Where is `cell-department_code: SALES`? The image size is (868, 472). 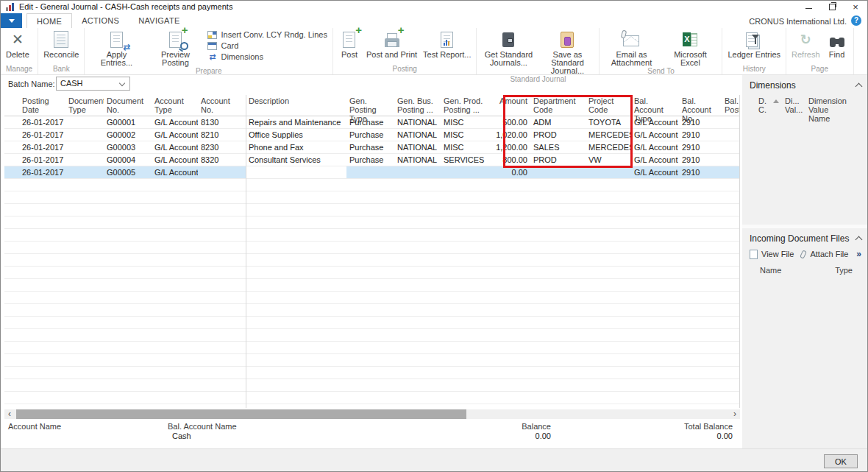
cell-department_code: SALES is located at coordinates (558, 147).